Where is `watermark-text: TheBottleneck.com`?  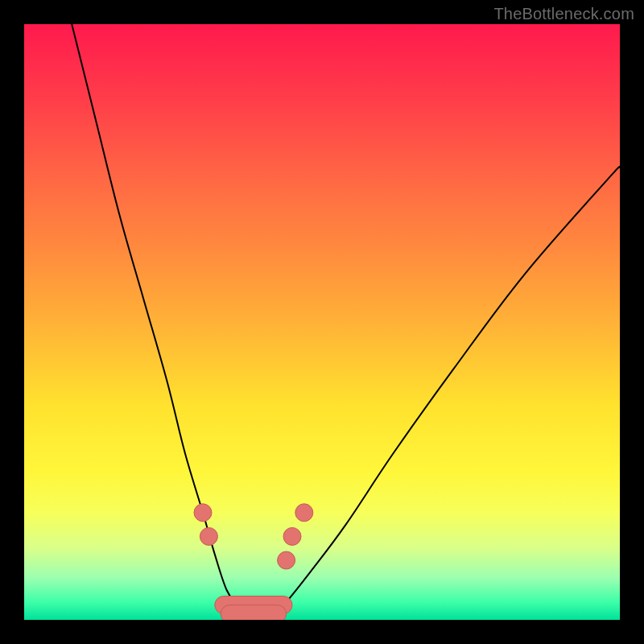 watermark-text: TheBottleneck.com is located at coordinates (564, 14).